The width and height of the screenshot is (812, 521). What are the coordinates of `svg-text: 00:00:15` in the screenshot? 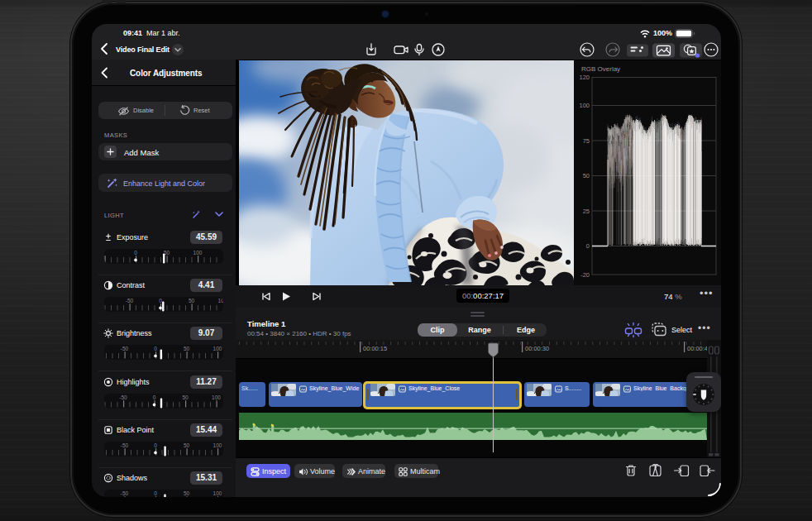 It's located at (375, 349).